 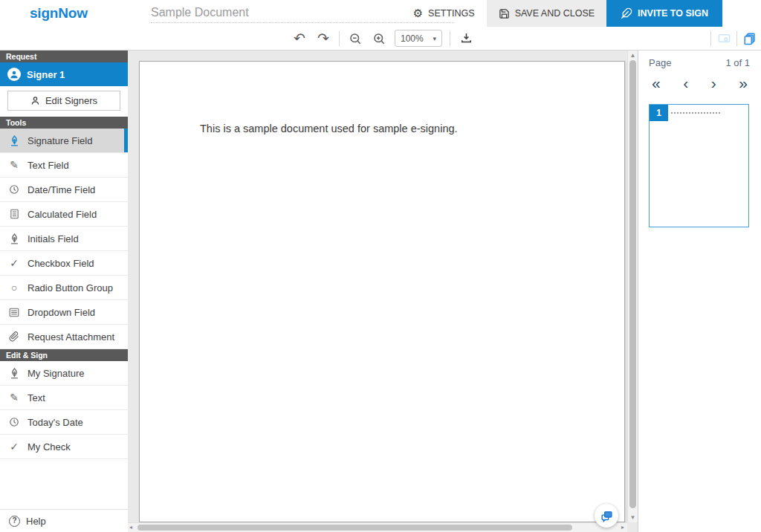 What do you see at coordinates (383, 39) in the screenshot?
I see `toolbar-center: ↶ ↷ 100% ▾` at bounding box center [383, 39].